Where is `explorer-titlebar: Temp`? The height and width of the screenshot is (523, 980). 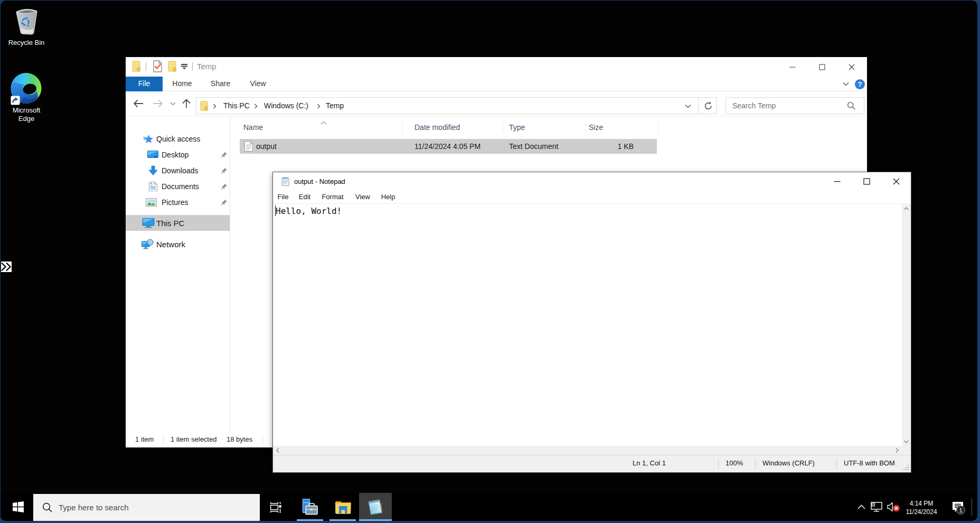 explorer-titlebar: Temp is located at coordinates (496, 67).